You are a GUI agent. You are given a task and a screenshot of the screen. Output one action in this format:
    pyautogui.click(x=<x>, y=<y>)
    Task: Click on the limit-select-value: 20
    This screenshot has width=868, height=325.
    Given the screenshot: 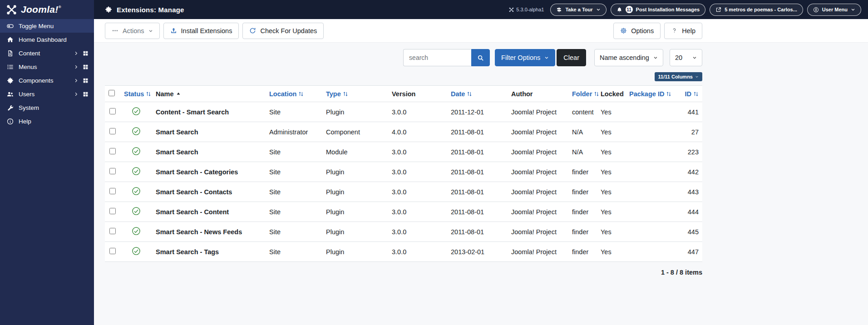 What is the action you would take?
    pyautogui.click(x=679, y=58)
    